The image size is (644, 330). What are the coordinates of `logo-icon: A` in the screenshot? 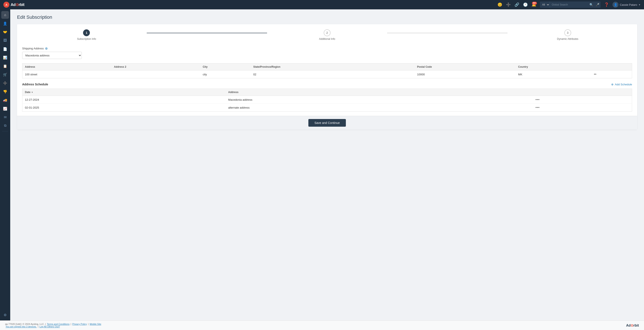 It's located at (6, 5).